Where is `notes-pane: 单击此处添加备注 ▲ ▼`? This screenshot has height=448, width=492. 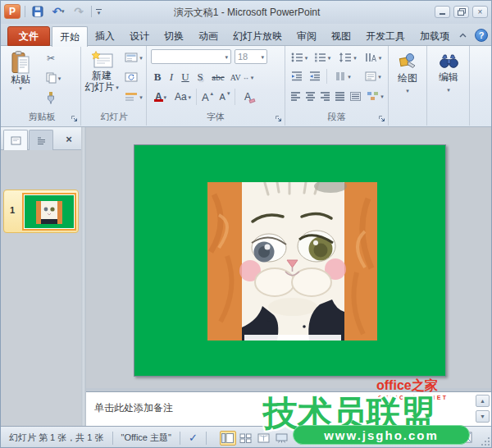
notes-pane: 单击此处添加备注 ▲ ▼ is located at coordinates (289, 409).